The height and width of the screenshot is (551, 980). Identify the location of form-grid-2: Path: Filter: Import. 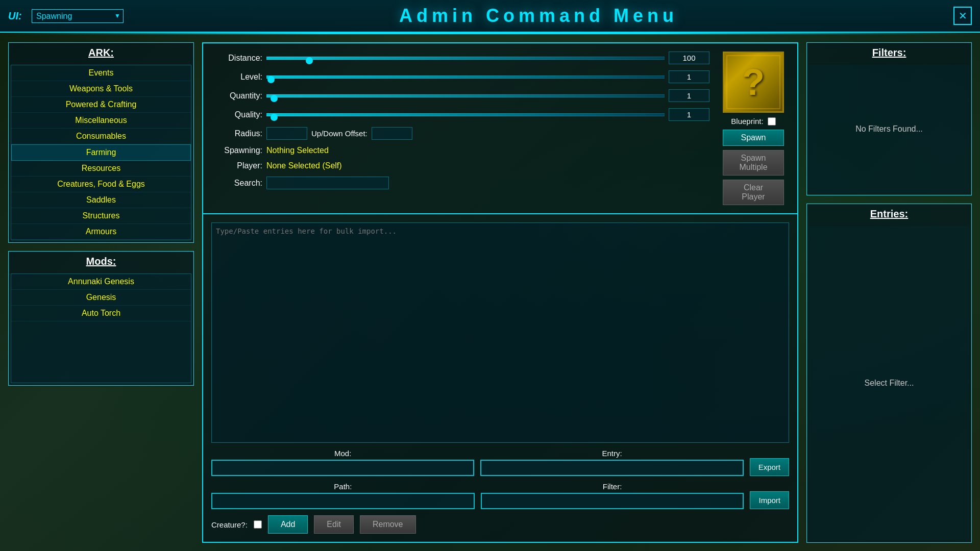
(500, 496).